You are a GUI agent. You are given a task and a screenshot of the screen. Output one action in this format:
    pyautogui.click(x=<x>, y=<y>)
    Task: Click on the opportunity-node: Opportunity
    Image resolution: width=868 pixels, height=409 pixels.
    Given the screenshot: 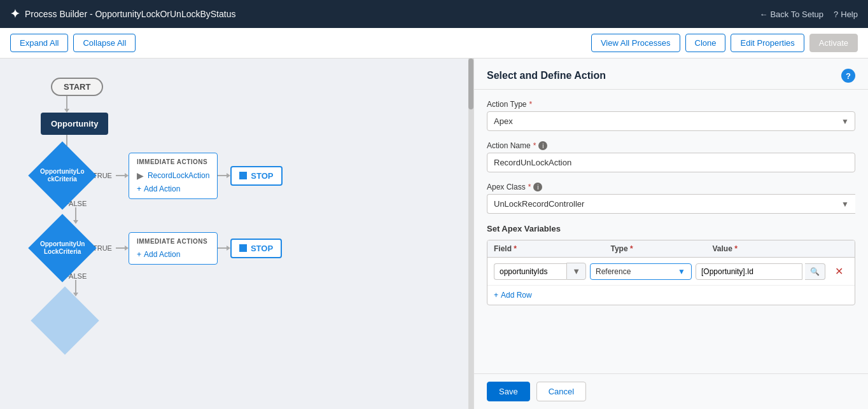 What is the action you would take?
    pyautogui.click(x=74, y=123)
    